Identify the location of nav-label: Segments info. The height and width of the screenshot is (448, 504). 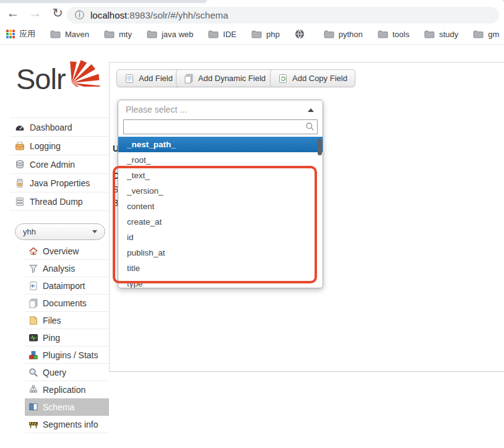
(71, 424).